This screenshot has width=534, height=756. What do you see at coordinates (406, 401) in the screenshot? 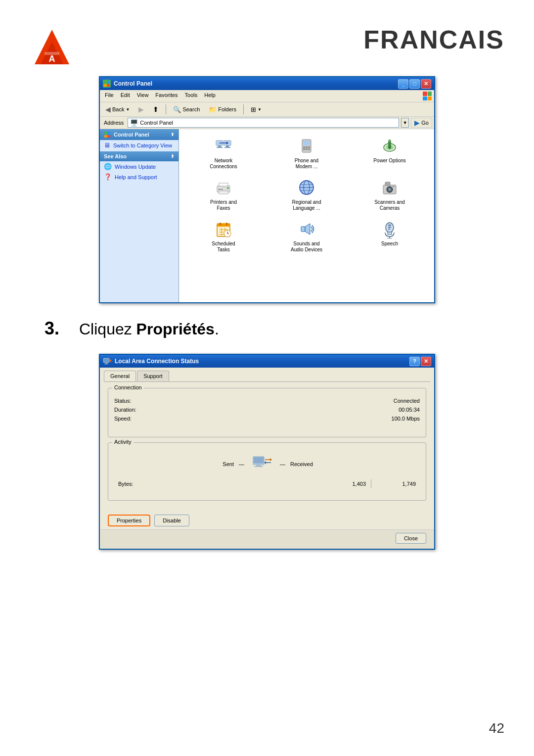
I see `status-value: Connected` at bounding box center [406, 401].